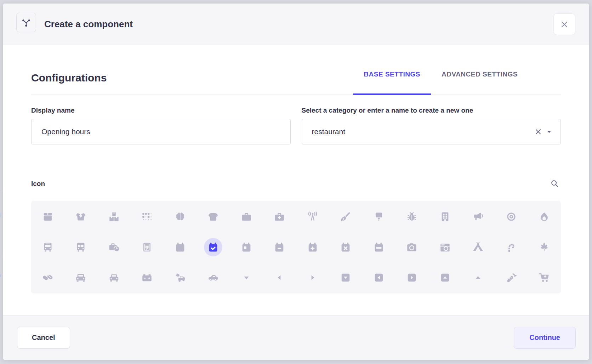  What do you see at coordinates (544, 247) in the screenshot?
I see `icon-option-cannabis` at bounding box center [544, 247].